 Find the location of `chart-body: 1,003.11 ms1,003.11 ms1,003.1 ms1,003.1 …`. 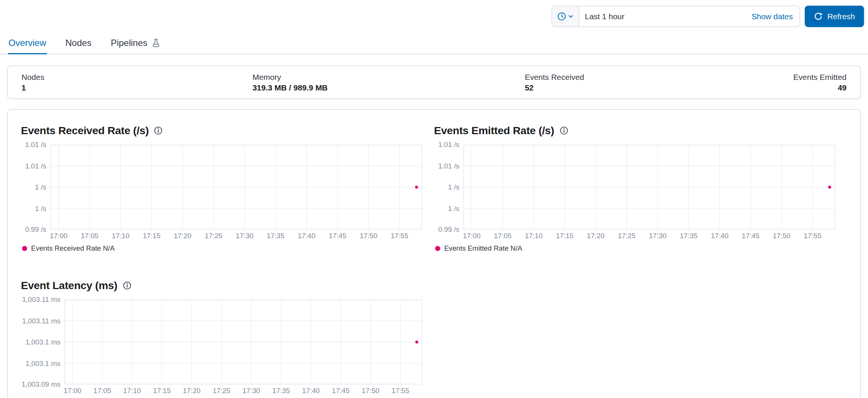

chart-body: 1,003.11 ms1,003.11 ms1,003.1 ms1,003.1 … is located at coordinates (228, 347).